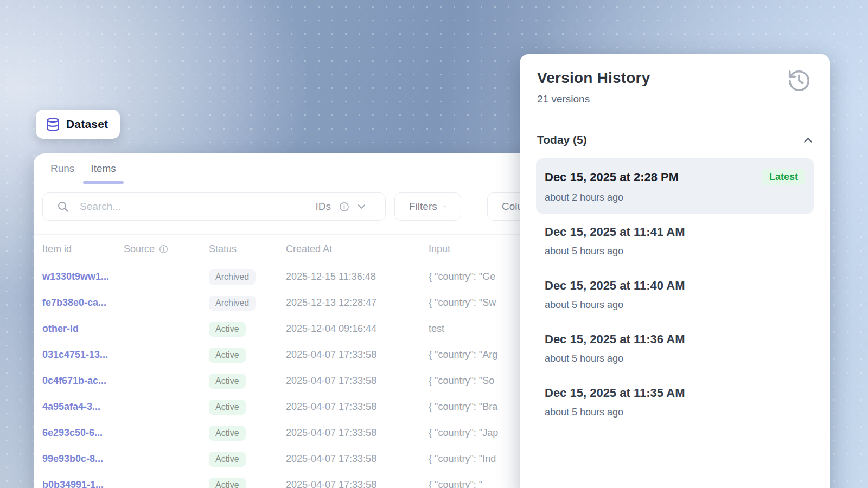 This screenshot has height=488, width=868. I want to click on table-row: b0b34991-1... Active 2025-04-07 17:33:58…, so click(305, 480).